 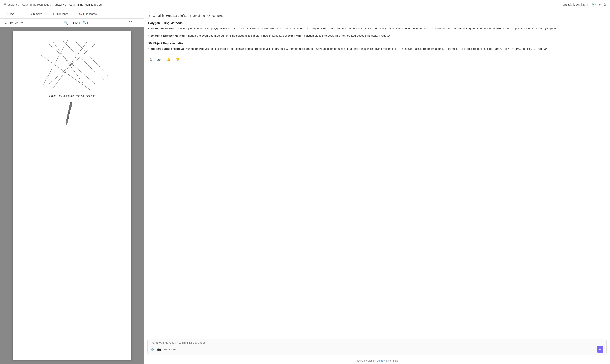 What do you see at coordinates (600, 5) in the screenshot?
I see `add-icon: +` at bounding box center [600, 5].